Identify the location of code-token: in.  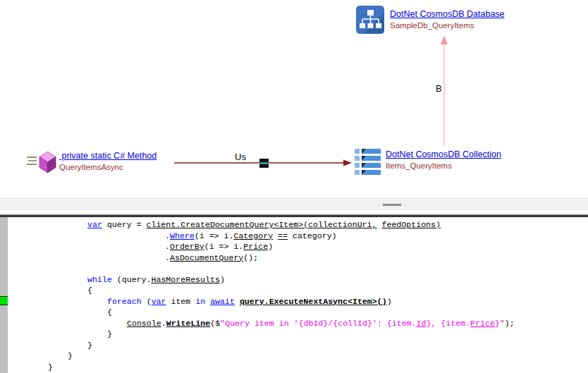
(200, 302).